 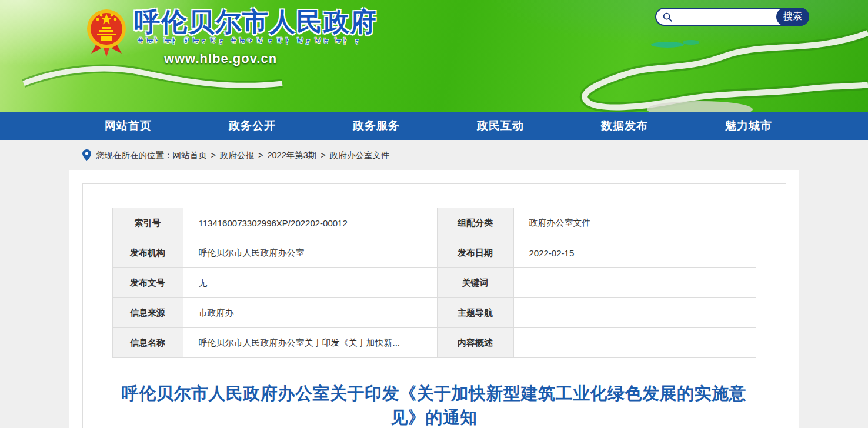 What do you see at coordinates (635, 283) in the screenshot?
I see `meta-value-keywords` at bounding box center [635, 283].